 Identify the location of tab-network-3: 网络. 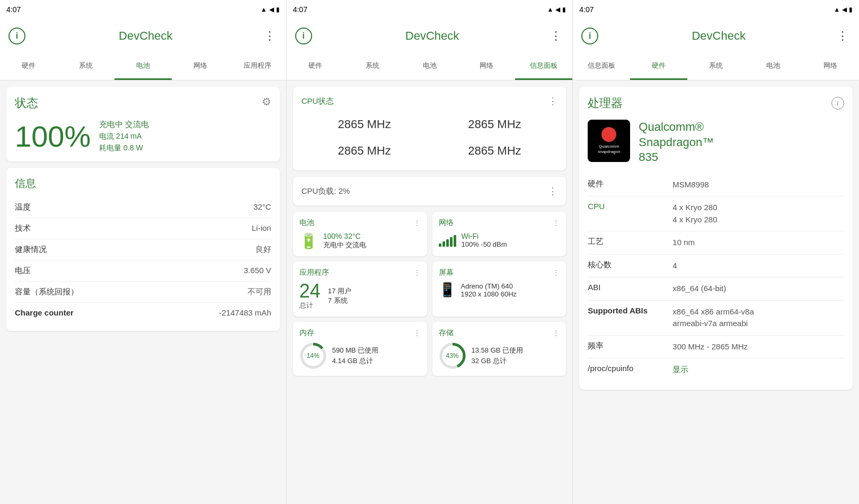
(830, 67).